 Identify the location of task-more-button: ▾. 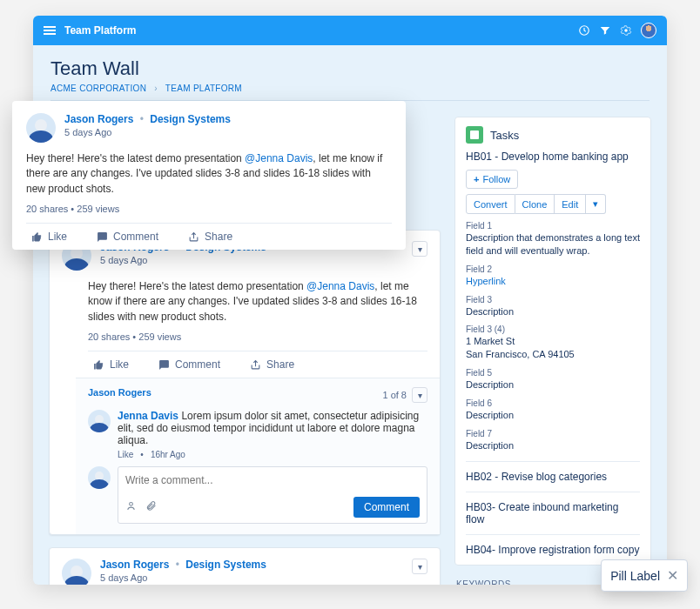
(596, 204).